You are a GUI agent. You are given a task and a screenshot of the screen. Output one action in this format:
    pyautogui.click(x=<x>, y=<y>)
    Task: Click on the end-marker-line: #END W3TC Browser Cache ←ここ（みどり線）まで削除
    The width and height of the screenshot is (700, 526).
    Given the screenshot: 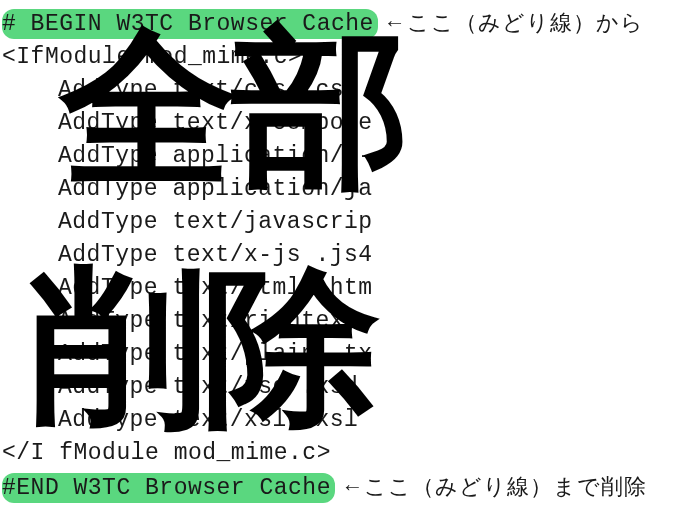 What is the action you would take?
    pyautogui.click(x=351, y=488)
    